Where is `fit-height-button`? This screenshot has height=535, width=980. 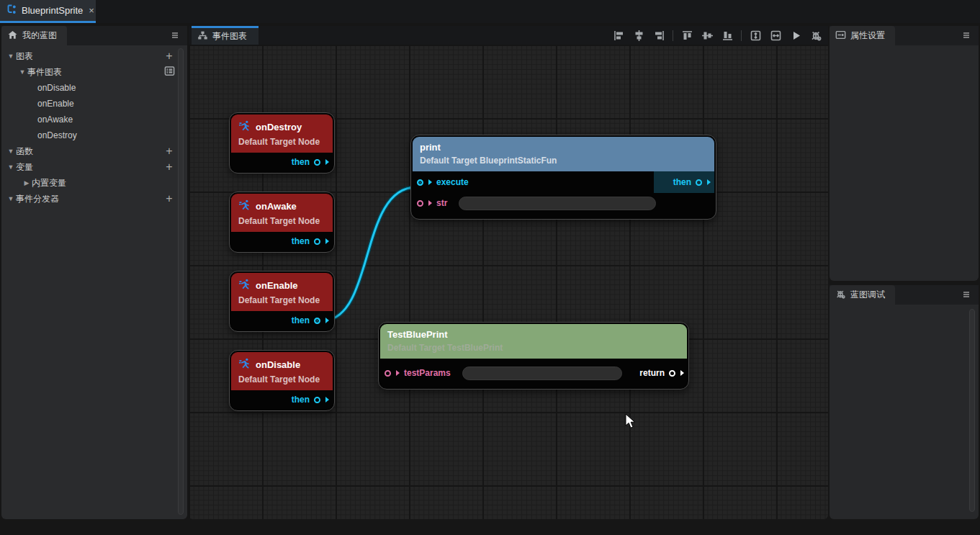
fit-height-button is located at coordinates (755, 35).